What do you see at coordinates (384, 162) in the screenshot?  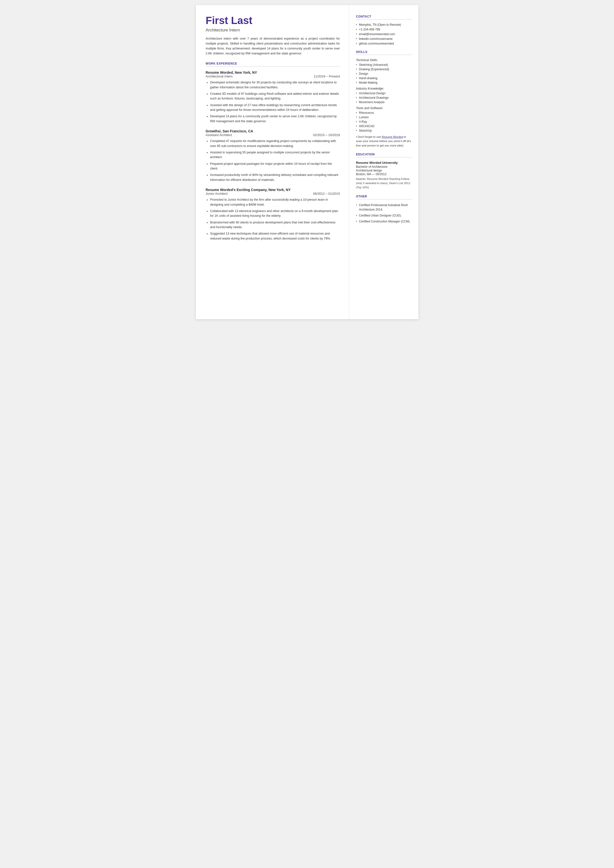 I see `right-column: CONTACT Memphis, TN (Open to Remote) +1-…` at bounding box center [384, 162].